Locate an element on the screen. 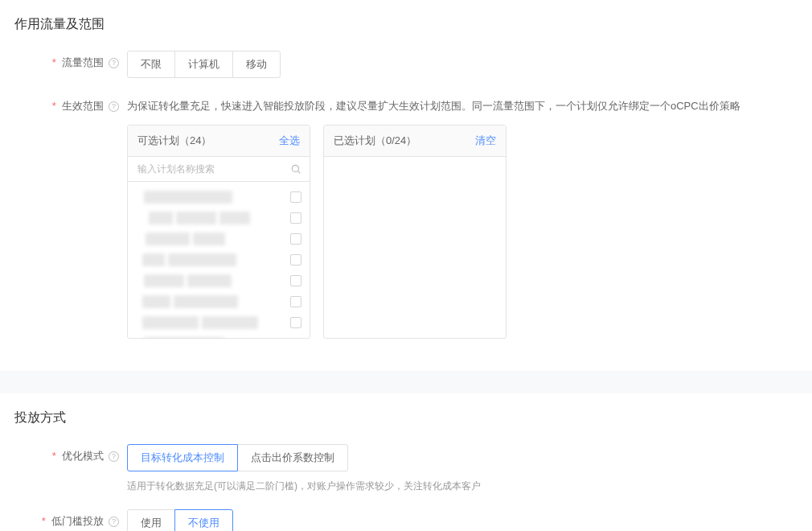 The height and width of the screenshot is (531, 812). search-icon is located at coordinates (296, 169).